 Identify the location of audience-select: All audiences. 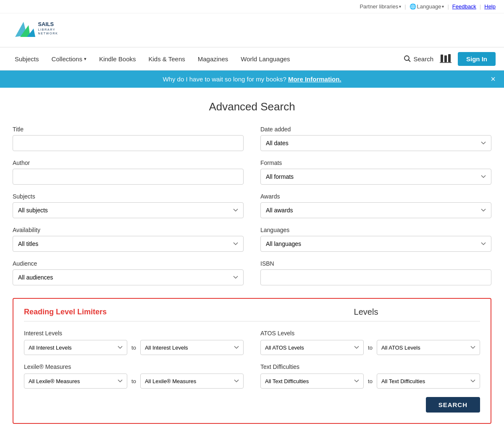
(128, 277).